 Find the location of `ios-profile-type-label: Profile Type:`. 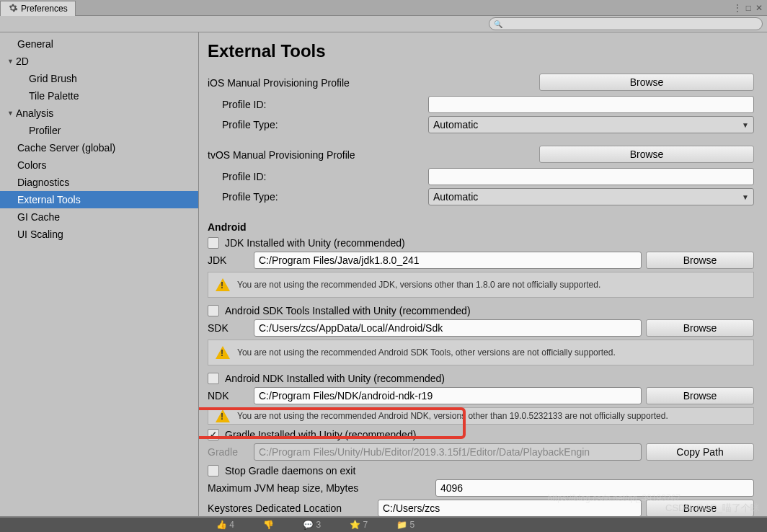

ios-profile-type-label: Profile Type: is located at coordinates (316, 125).